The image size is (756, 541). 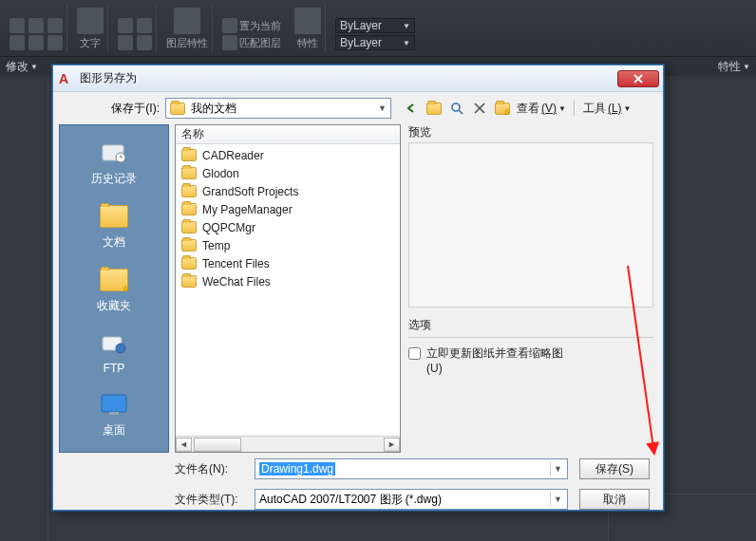 What do you see at coordinates (114, 280) in the screenshot?
I see `favorites-icon` at bounding box center [114, 280].